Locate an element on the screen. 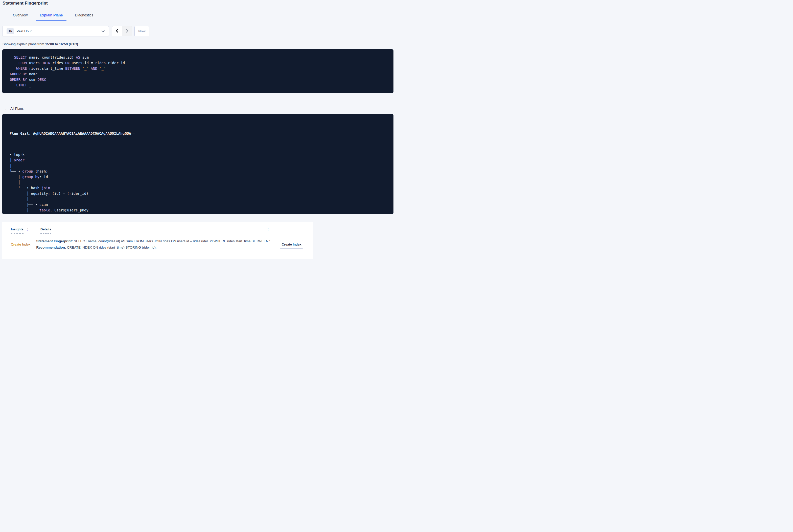 This screenshot has height=532, width=793. details-header-label: Details is located at coordinates (46, 231).